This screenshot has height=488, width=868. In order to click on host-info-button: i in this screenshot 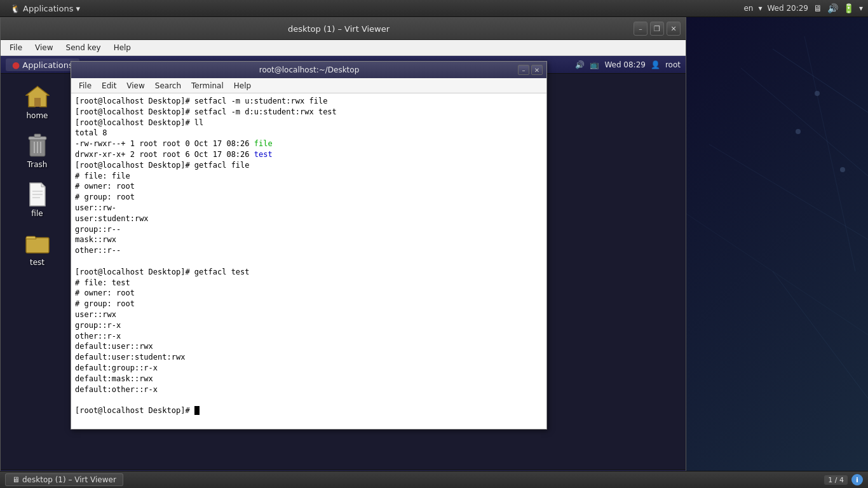, I will do `click(857, 480)`.